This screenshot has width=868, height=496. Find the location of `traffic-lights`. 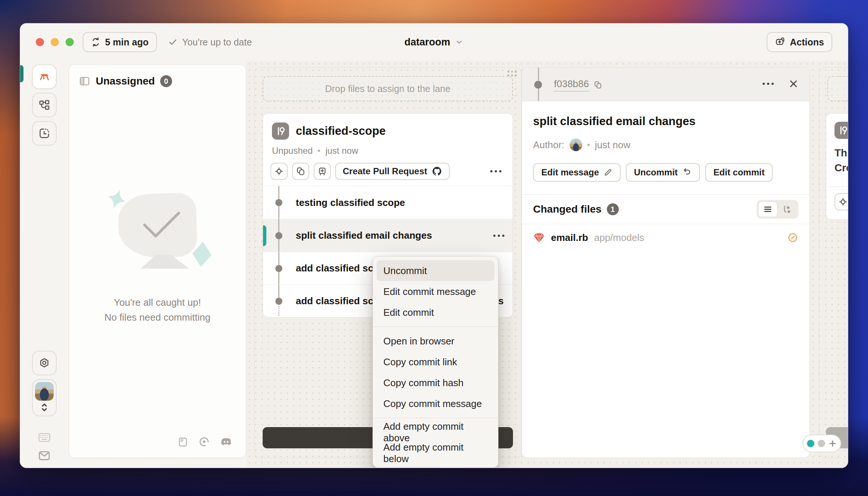

traffic-lights is located at coordinates (55, 42).